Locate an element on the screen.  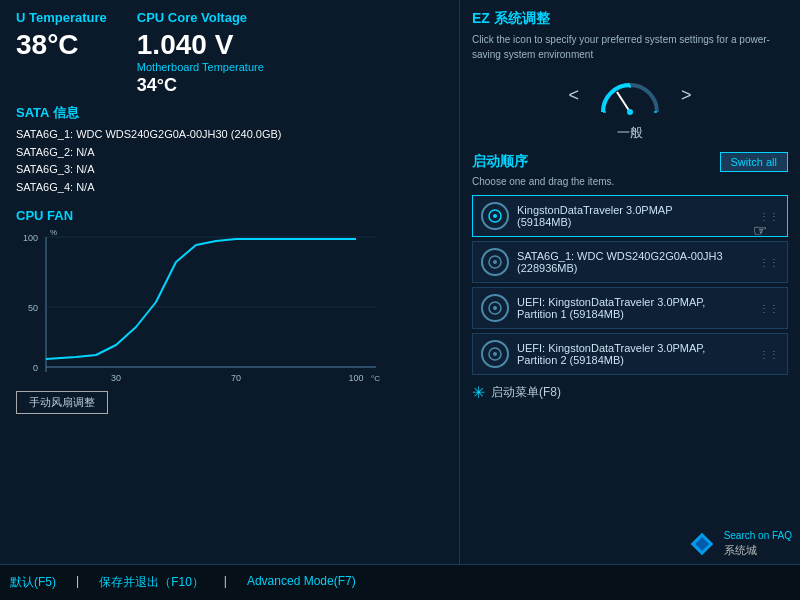
boot-item-text-2: SATA6G_1: WDC WDS240G2G0A-00JH3(228936MB… is located at coordinates (636, 262).